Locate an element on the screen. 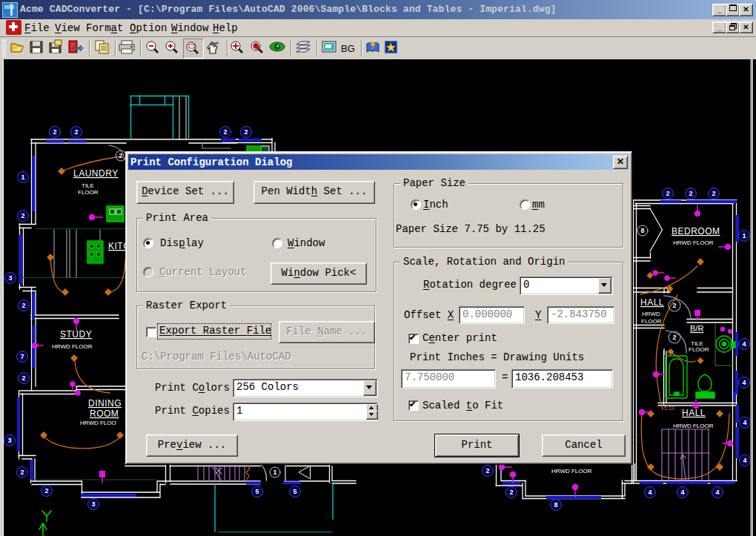  svg-text: 7 is located at coordinates (22, 357).